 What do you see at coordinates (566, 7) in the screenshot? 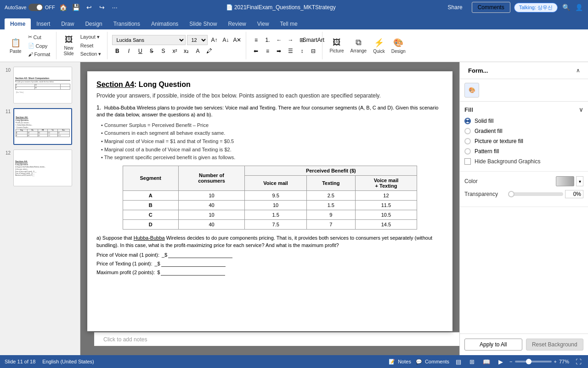
I see `search-icon: 🔍` at bounding box center [566, 7].